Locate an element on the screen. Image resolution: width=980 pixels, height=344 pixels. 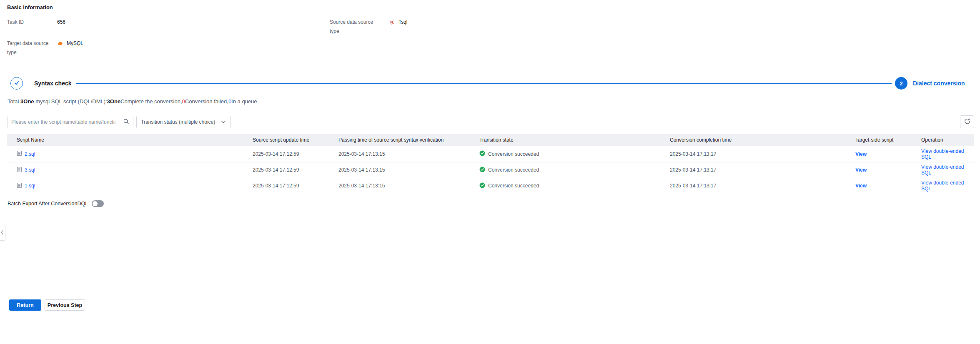
target-datasource-label: Target data source type is located at coordinates (30, 48).